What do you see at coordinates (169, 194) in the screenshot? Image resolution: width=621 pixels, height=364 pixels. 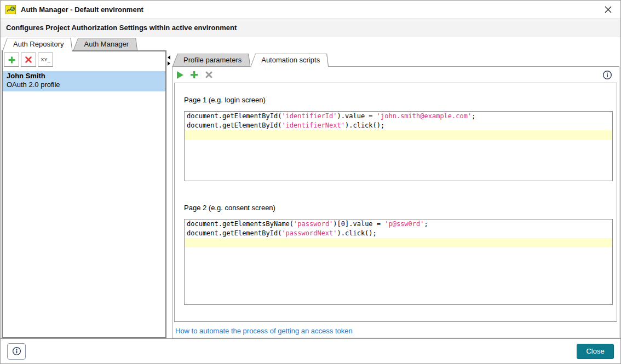 I see `split-pane-divider` at bounding box center [169, 194].